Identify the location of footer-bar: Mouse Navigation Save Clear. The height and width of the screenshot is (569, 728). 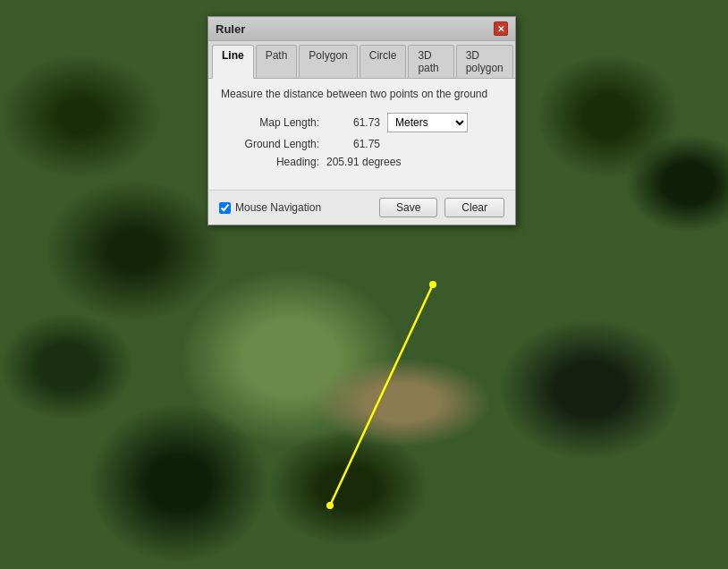
(361, 208).